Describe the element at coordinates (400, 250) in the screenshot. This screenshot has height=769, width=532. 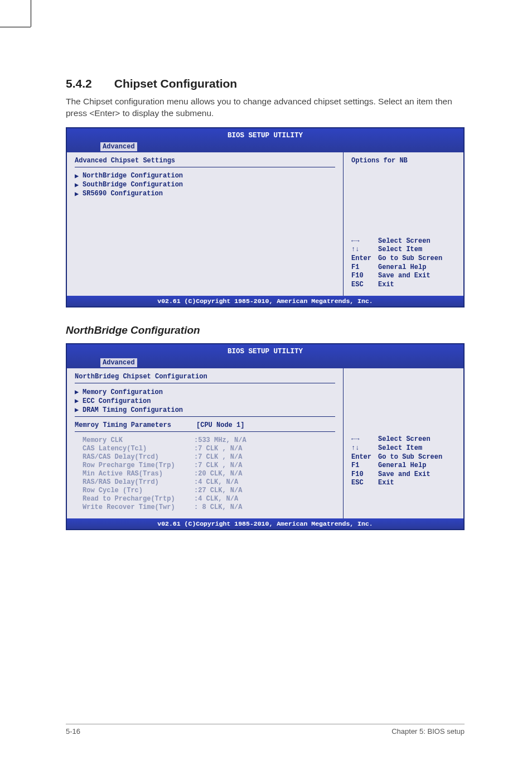
I see `help-text: Select Item` at that location.